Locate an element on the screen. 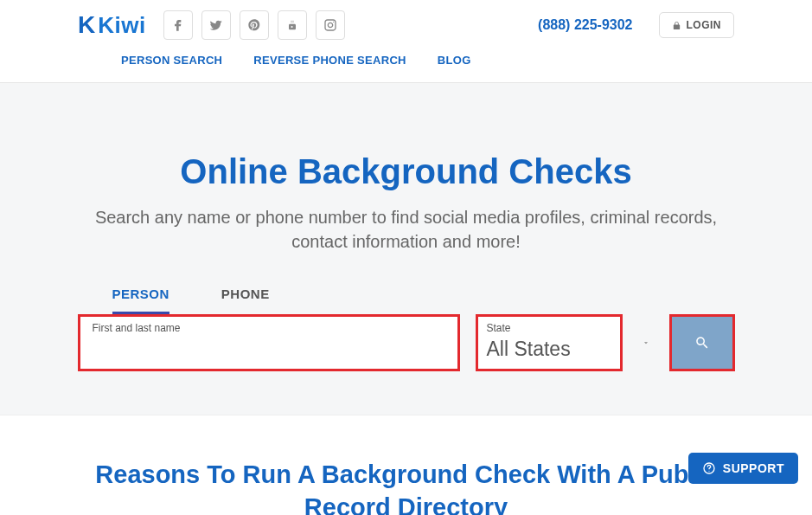  youtube-icon is located at coordinates (292, 25).